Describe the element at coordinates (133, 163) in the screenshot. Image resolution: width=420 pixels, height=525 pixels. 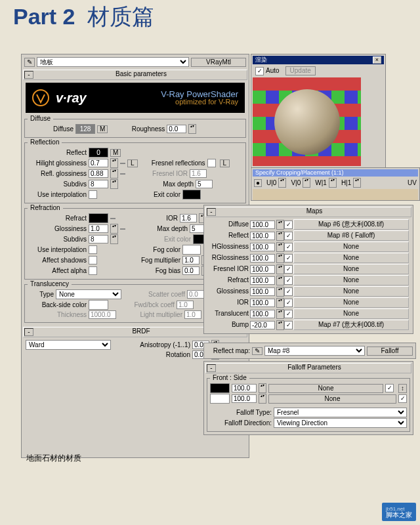
I see `hilight-lock: L` at that location.